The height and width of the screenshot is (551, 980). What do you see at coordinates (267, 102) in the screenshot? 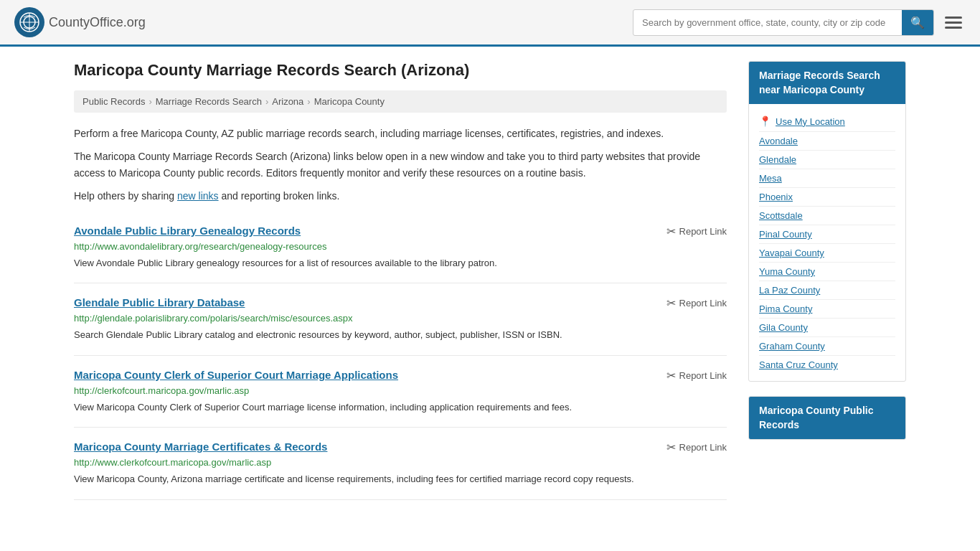
I see `breadcrumb-sep-2: ›` at bounding box center [267, 102].